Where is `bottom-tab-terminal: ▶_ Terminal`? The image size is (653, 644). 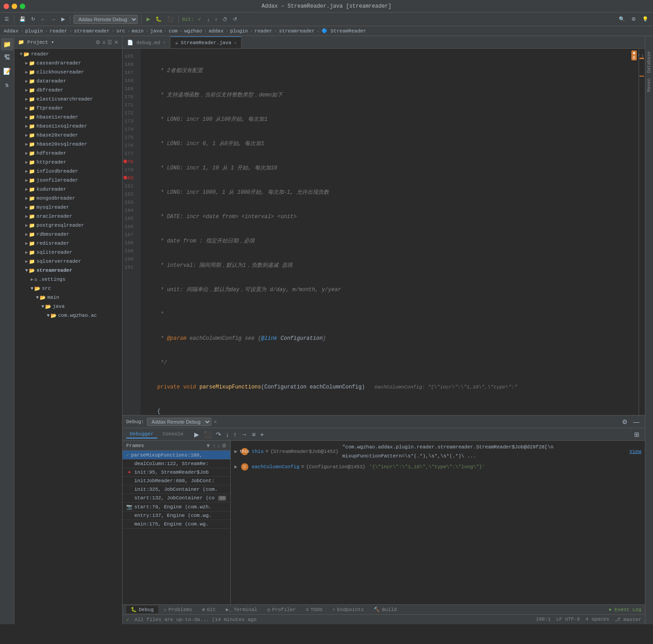 bottom-tab-terminal: ▶_ Terminal is located at coordinates (242, 609).